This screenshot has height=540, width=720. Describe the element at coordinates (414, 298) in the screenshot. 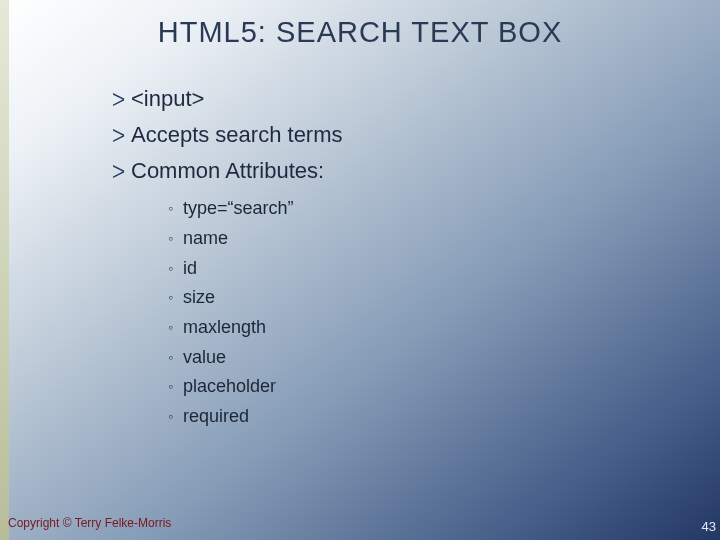

I see `attr-size: size` at that location.